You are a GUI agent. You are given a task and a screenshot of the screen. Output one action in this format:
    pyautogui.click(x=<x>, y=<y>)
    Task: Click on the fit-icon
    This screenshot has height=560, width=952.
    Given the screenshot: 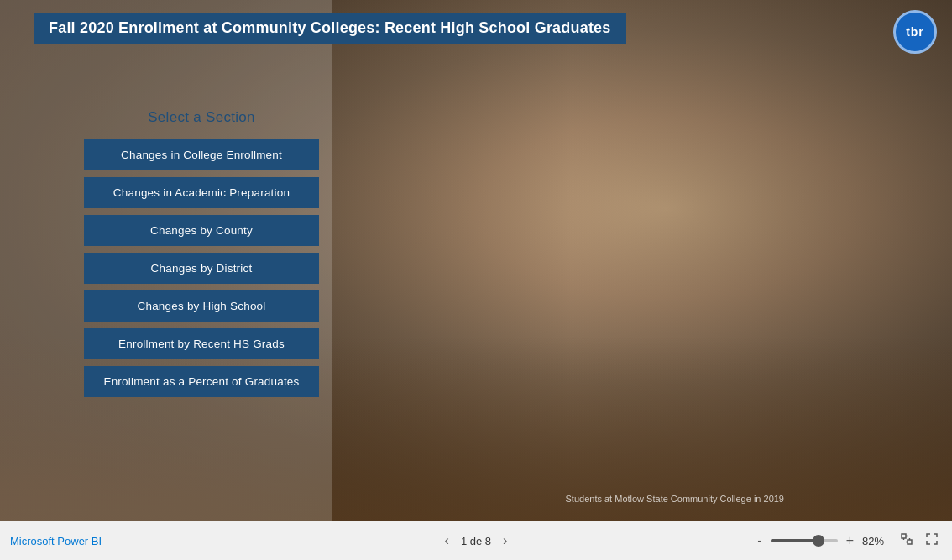 What is the action you would take?
    pyautogui.click(x=907, y=539)
    